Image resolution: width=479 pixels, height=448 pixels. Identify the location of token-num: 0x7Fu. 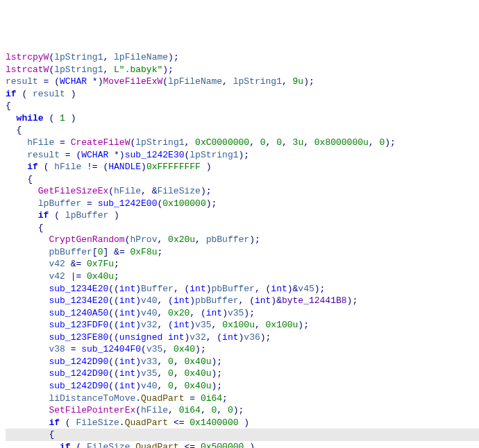
(100, 264).